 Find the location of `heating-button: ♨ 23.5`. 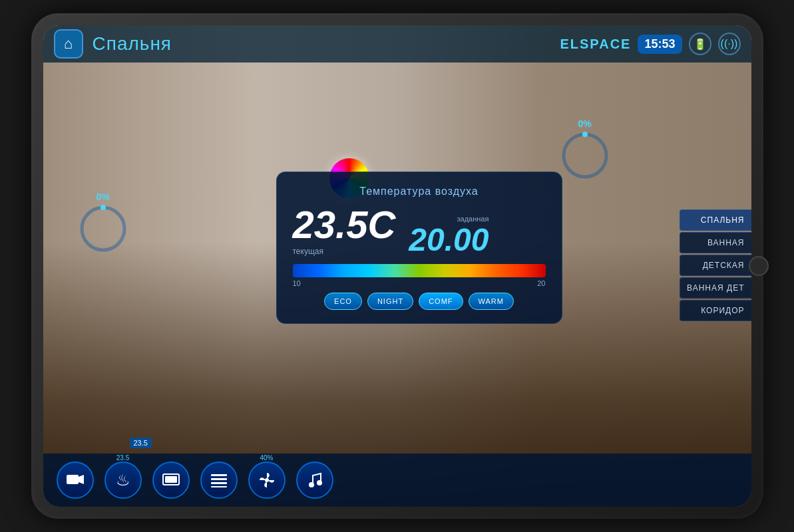

heating-button: ♨ 23.5 is located at coordinates (123, 480).